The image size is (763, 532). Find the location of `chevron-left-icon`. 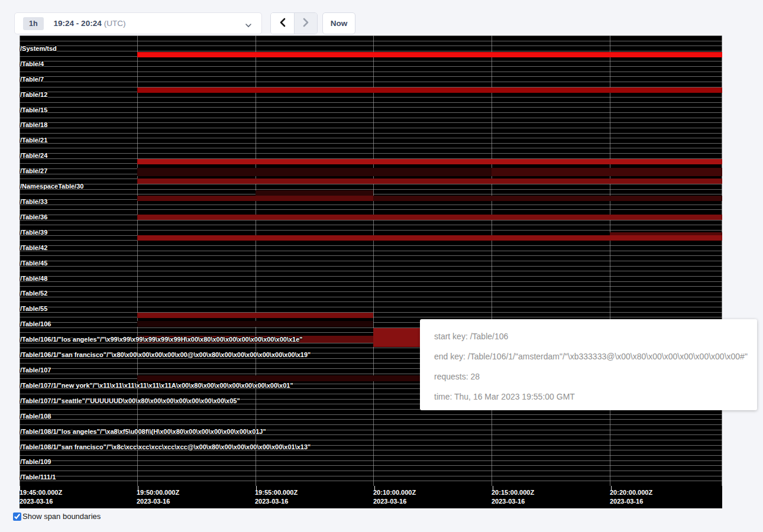

chevron-left-icon is located at coordinates (283, 24).